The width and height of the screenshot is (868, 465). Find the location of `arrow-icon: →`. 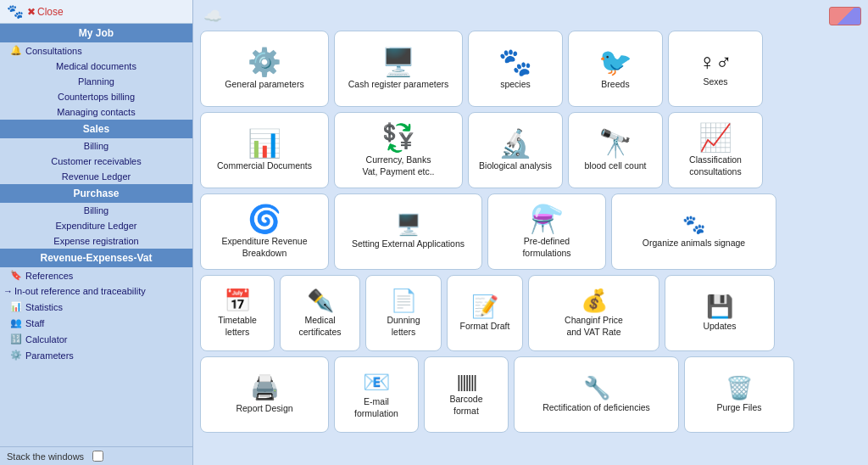

arrow-icon: → is located at coordinates (8, 291).